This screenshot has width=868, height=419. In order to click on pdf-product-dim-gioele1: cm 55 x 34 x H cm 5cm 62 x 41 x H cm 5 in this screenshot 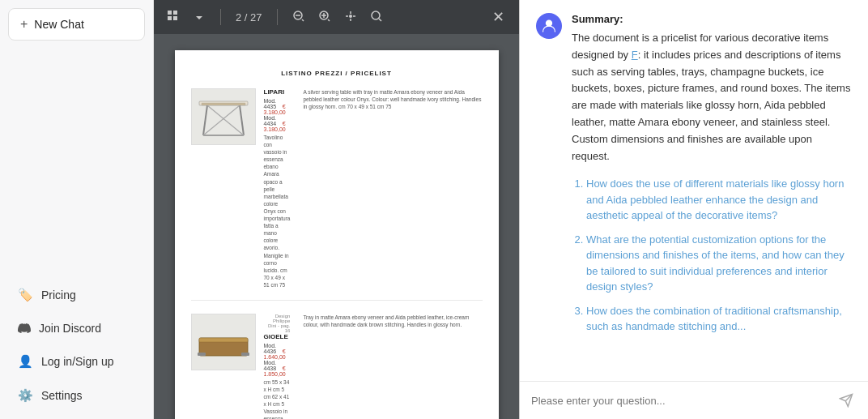, I will do `click(277, 393)`.